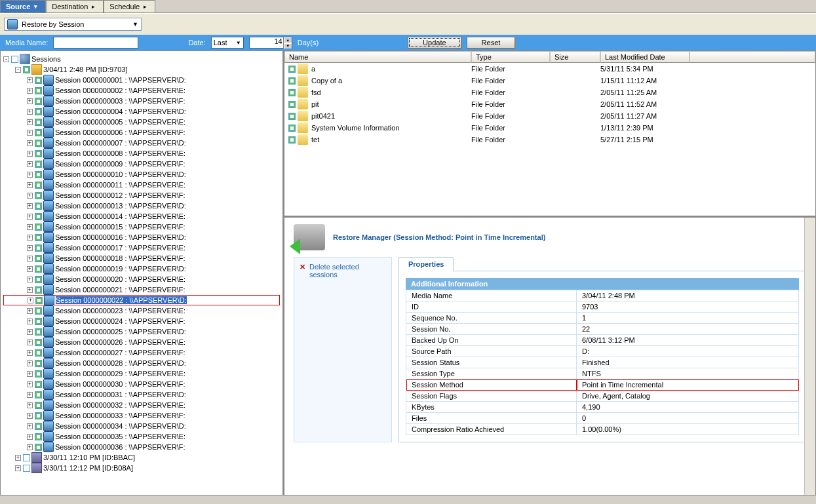 The width and height of the screenshot is (816, 504). What do you see at coordinates (575, 57) in the screenshot?
I see `col-size: Size` at bounding box center [575, 57].